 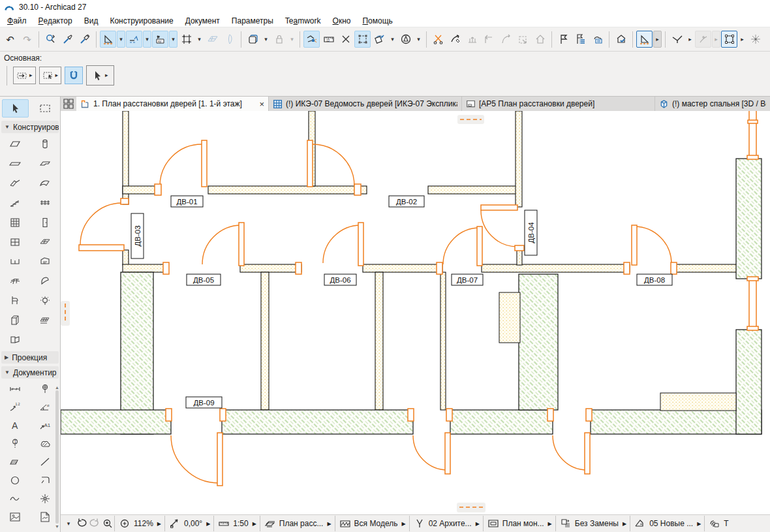 What do you see at coordinates (16, 108) in the screenshot?
I see `tool-arrow` at bounding box center [16, 108].